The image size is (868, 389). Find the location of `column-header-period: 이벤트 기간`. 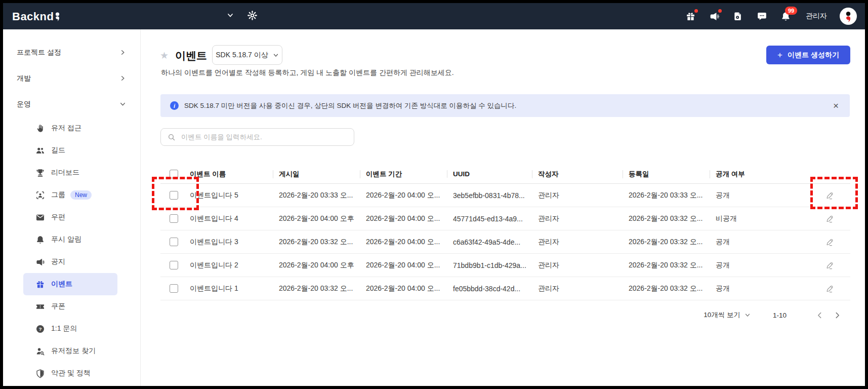

column-header-period: 이벤트 기간 is located at coordinates (403, 174).